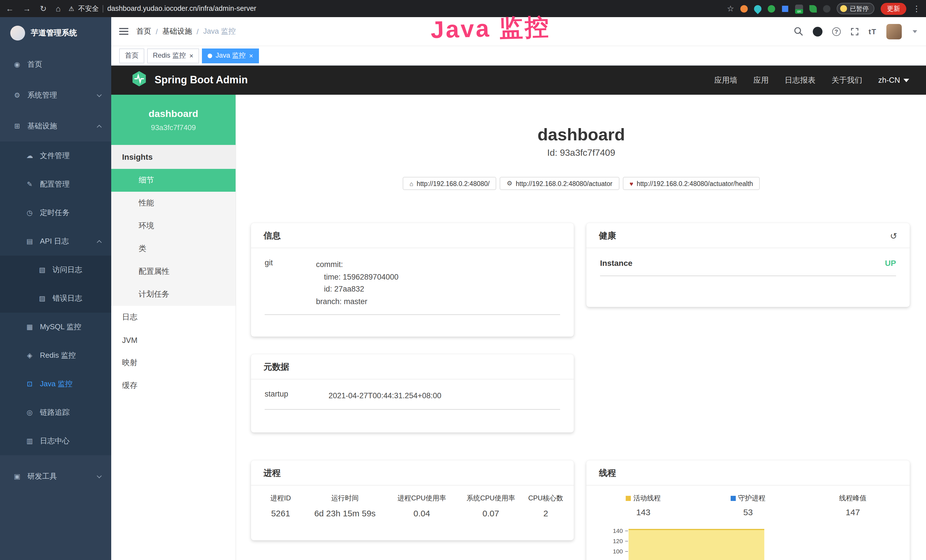  Describe the element at coordinates (174, 114) in the screenshot. I see `instance-name: dashboard` at that location.